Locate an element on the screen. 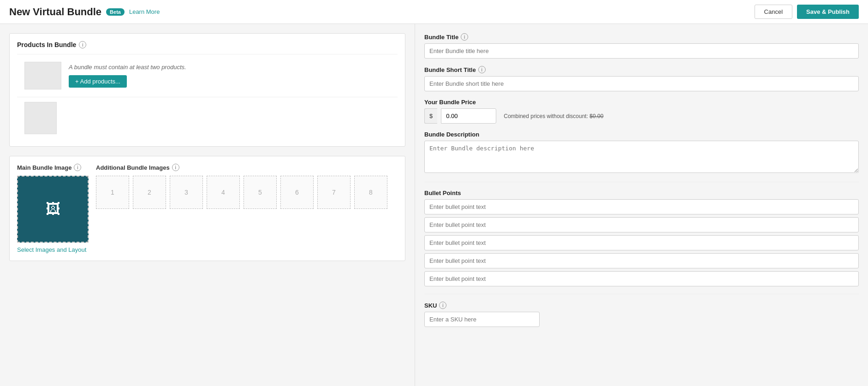  divider is located at coordinates (642, 182).